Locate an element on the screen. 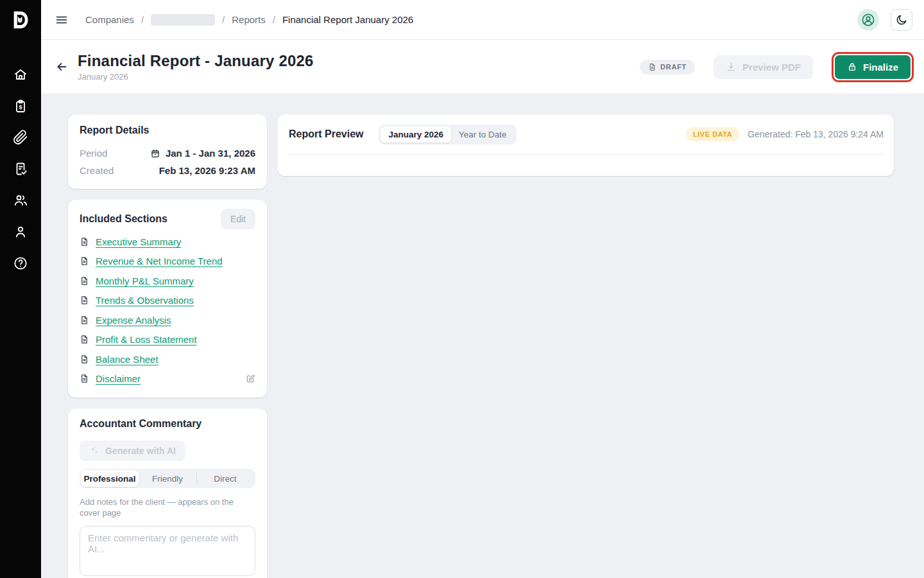  topbar: Companies / / Reports / Financial Report… is located at coordinates (483, 20).